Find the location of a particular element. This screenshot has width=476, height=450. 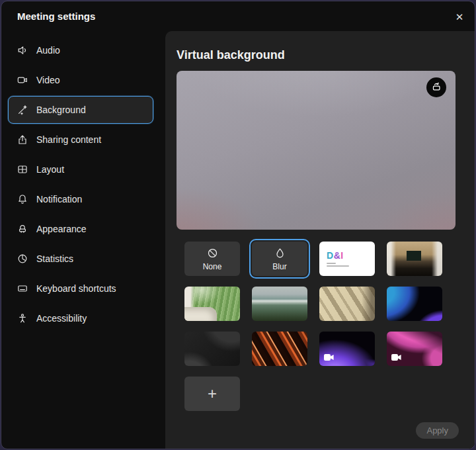

sidebar-item-audio: Audio is located at coordinates (81, 50).